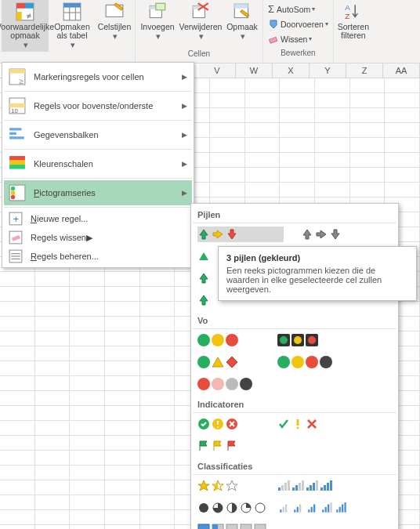  What do you see at coordinates (25, 26) in the screenshot?
I see `conditional-formatting-button: ≠ Voorwaardelijke opmaak▾` at bounding box center [25, 26].